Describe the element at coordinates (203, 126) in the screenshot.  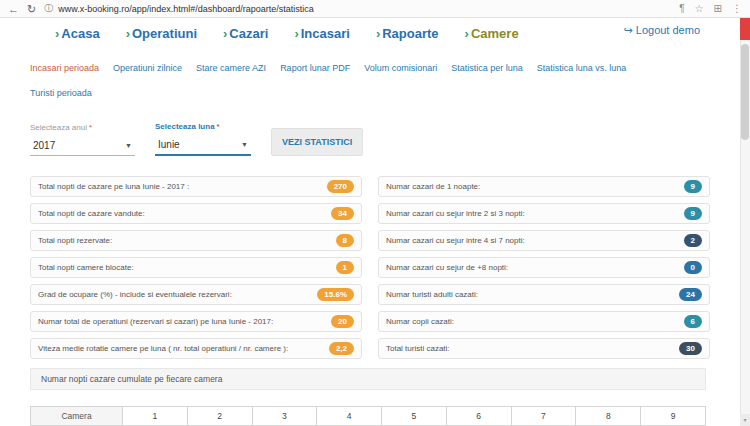
I see `month-field-label: Selecteaza luna*` at that location.